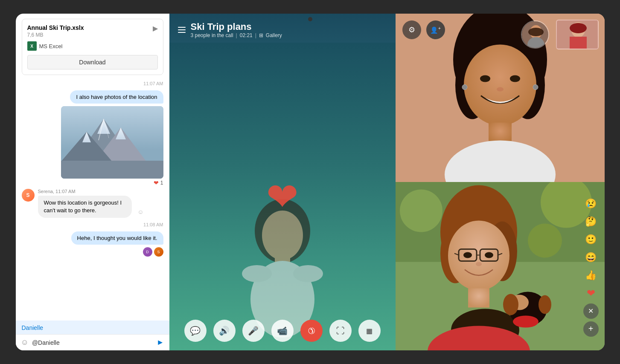 Image resolution: width=620 pixels, height=364 pixels. Describe the element at coordinates (253, 331) in the screenshot. I see `mic-icon: 🎤` at that location.